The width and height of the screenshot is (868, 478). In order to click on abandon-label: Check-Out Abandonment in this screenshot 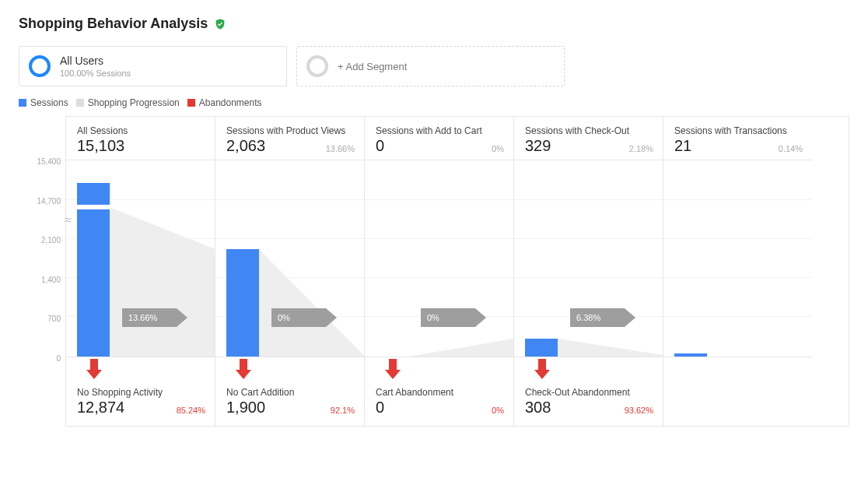, I will do `click(590, 392)`.